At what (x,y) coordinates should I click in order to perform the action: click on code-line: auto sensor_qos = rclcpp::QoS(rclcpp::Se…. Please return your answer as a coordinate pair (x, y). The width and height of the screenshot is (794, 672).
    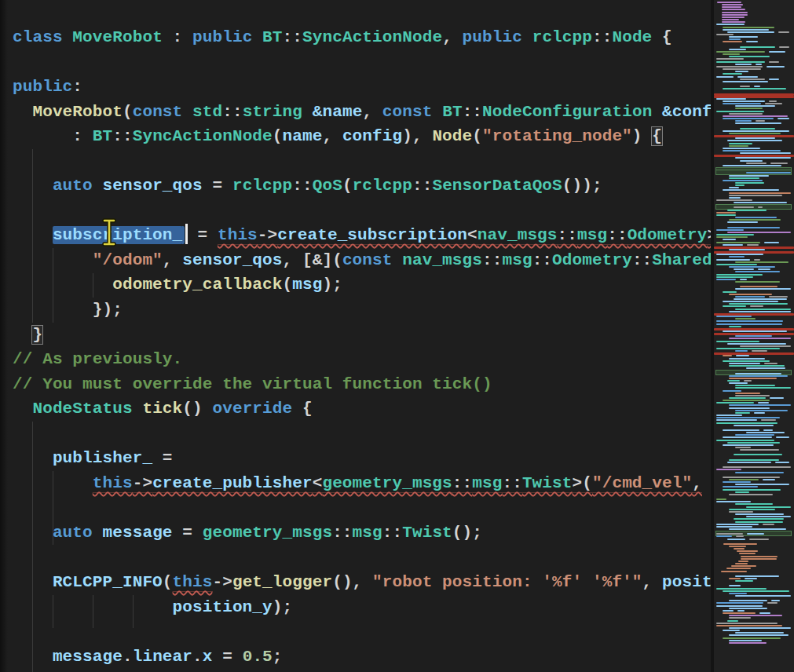
    Looking at the image, I should click on (361, 186).